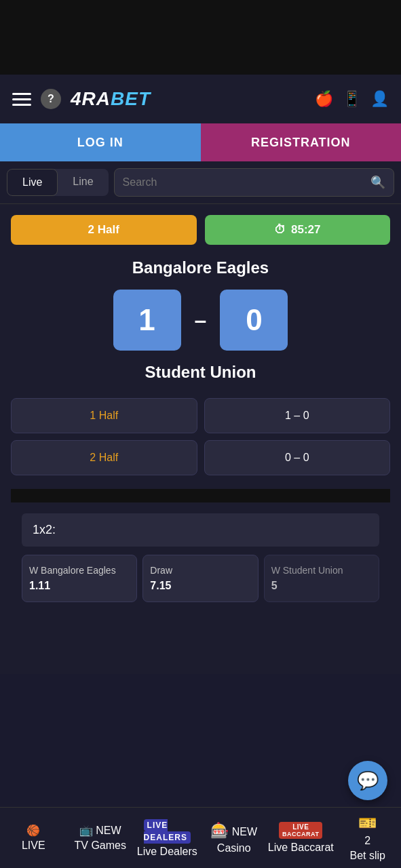 This screenshot has height=868, width=401. I want to click on half-2-label: 2 Half, so click(104, 458).